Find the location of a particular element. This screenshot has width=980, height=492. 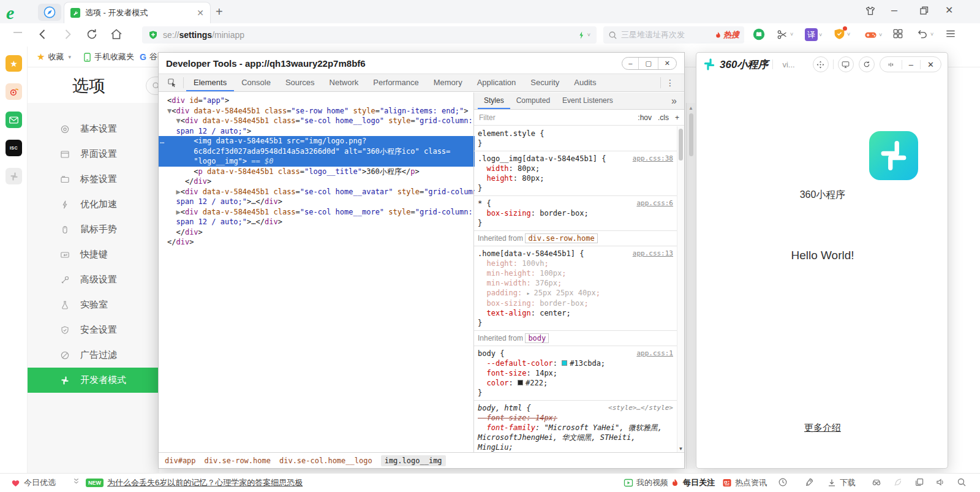

settings-menu-item: 广告过滤 is located at coordinates (93, 355).